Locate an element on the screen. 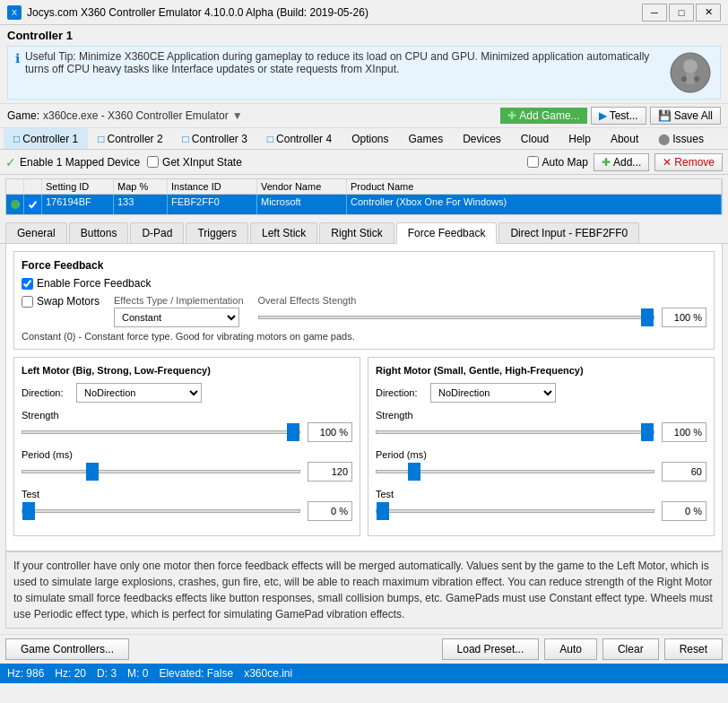 The height and width of the screenshot is (703, 728). controller-header: Controller 1 ℹ Useful Tip: Minimize X360… is located at coordinates (364, 65).